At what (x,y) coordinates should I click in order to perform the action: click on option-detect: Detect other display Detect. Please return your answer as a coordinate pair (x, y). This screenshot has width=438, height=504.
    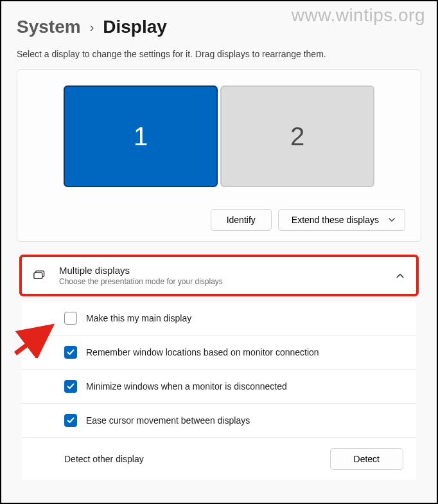
    Looking at the image, I should click on (219, 459).